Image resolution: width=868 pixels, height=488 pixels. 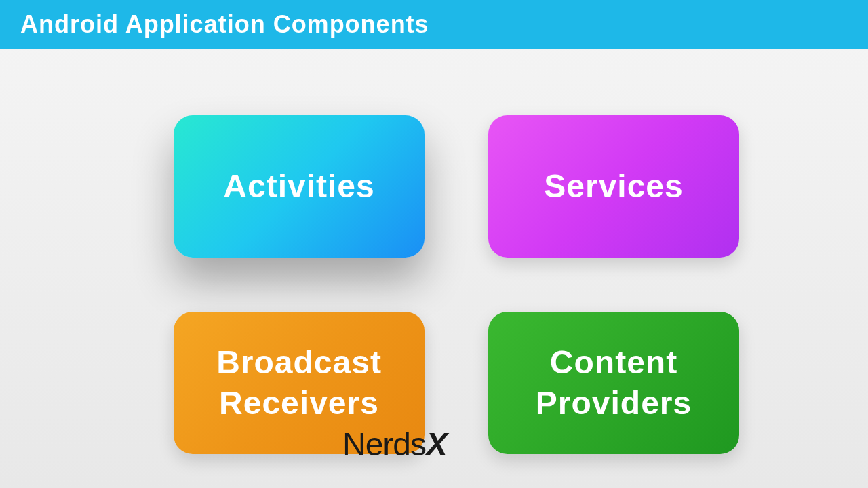 I want to click on card-services: Services, so click(x=614, y=186).